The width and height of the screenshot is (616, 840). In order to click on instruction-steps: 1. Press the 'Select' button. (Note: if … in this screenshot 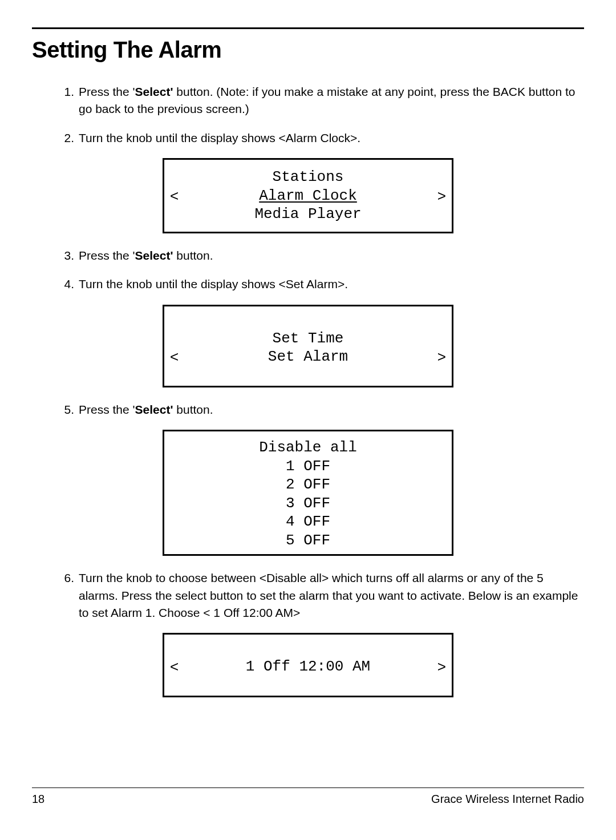, I will do `click(308, 115)`.